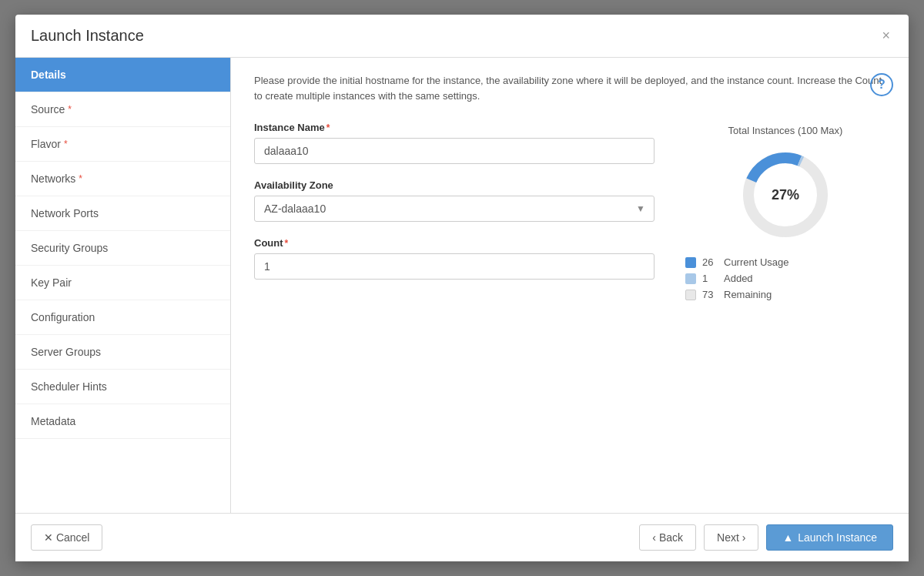 This screenshot has width=924, height=576. What do you see at coordinates (88, 35) in the screenshot?
I see `modal-title: Launch Instance` at bounding box center [88, 35].